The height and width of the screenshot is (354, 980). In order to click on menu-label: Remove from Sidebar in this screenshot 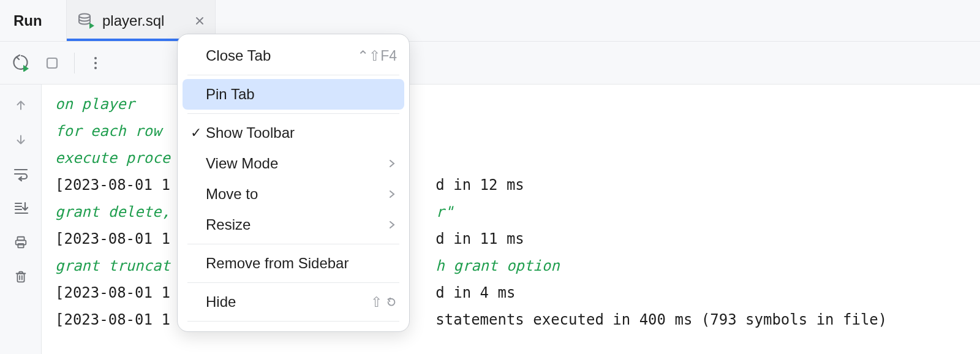, I will do `click(301, 263)`.